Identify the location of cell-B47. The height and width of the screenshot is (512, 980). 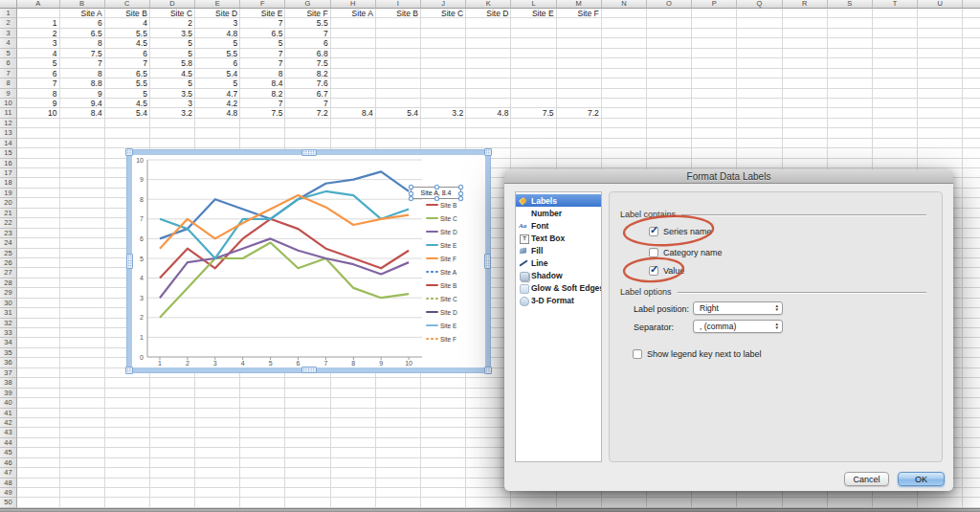
(82, 473).